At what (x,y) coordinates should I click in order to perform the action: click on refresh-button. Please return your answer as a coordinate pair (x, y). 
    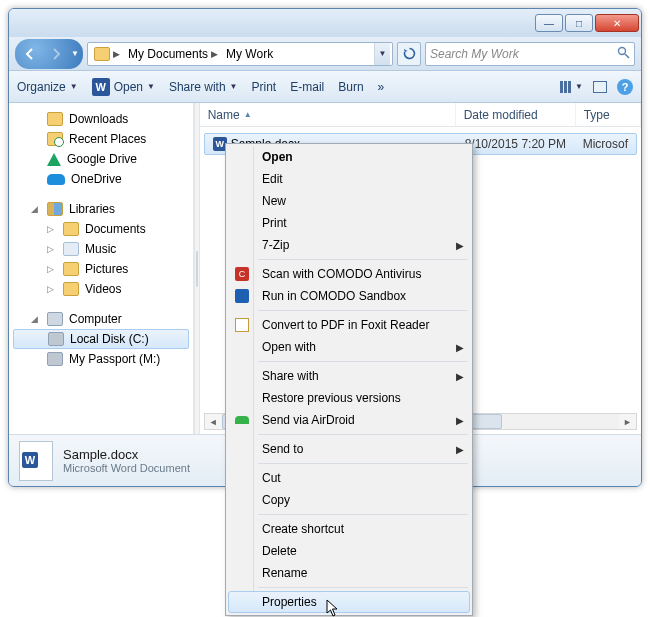
    Looking at the image, I should click on (409, 54).